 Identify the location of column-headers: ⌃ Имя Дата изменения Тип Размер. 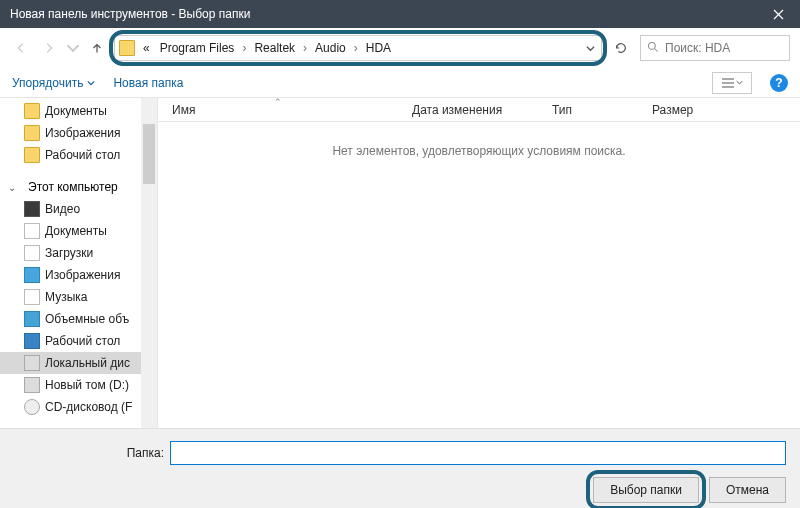
(479, 110).